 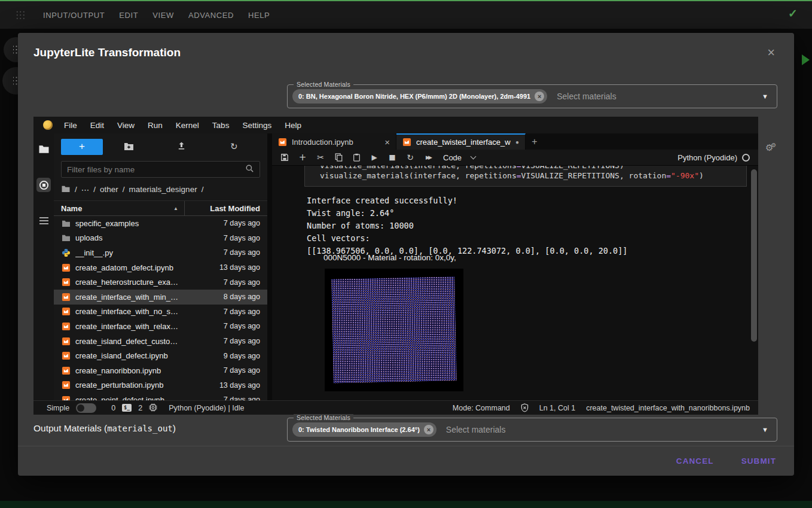 I want to click on cut-cells-button: ✂, so click(x=320, y=157).